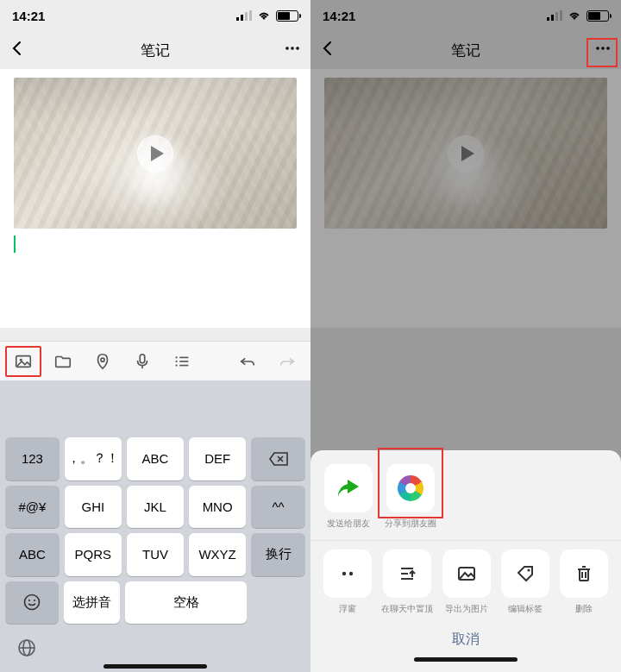  Describe the element at coordinates (155, 555) in the screenshot. I see `key-tuv: TUV` at that location.